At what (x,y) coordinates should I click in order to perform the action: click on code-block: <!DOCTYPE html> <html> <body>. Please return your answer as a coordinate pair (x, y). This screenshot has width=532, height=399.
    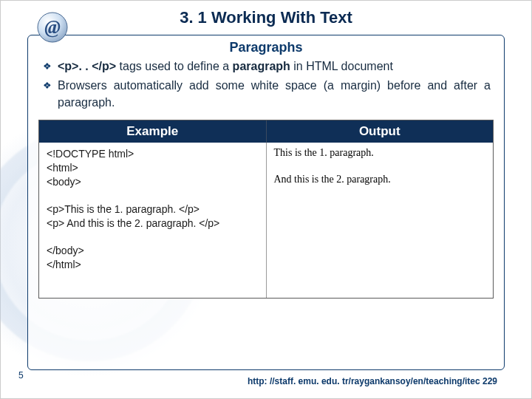
    Looking at the image, I should click on (152, 168).